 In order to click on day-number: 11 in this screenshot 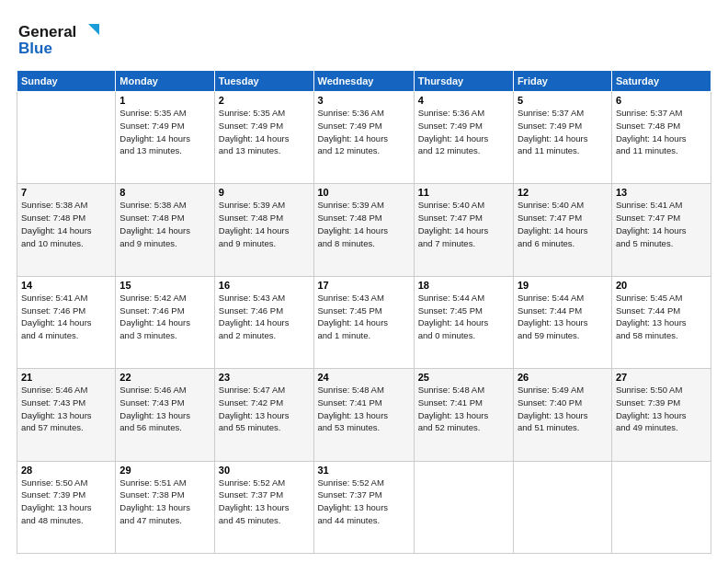, I will do `click(463, 192)`.